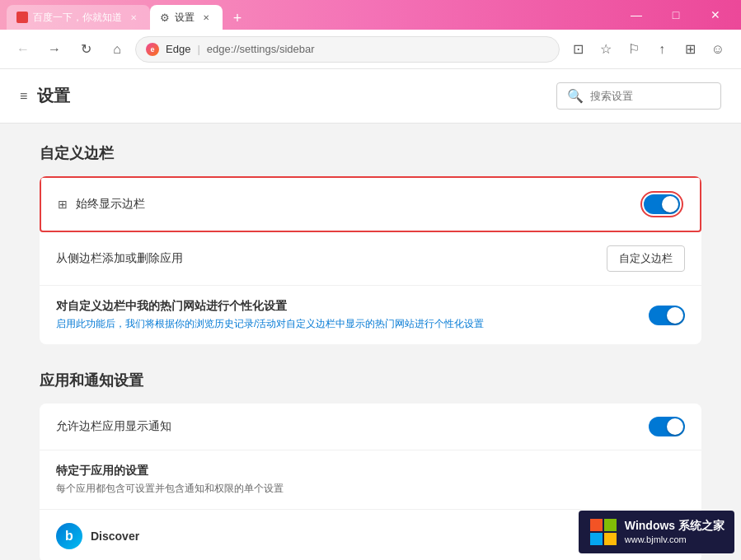 Image resolution: width=741 pixels, height=560 pixels. What do you see at coordinates (667, 315) in the screenshot?
I see `personalize-hot-sites-toggle` at bounding box center [667, 315].